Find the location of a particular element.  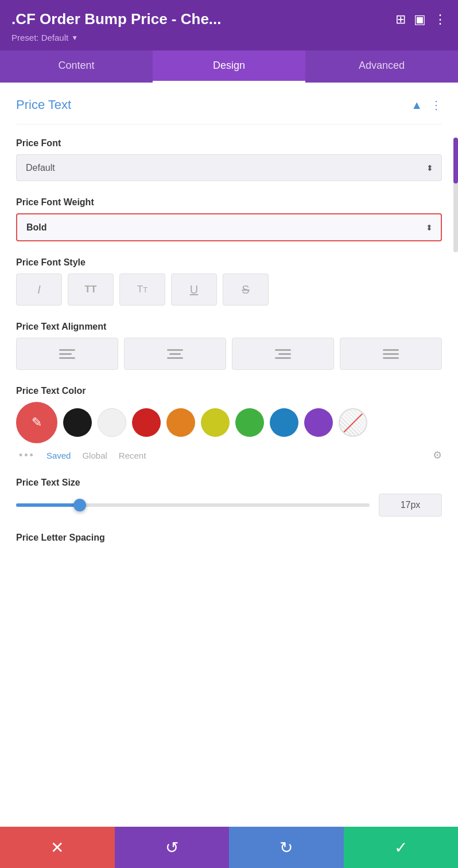

page-title: .CF Order Bump Price - Che... is located at coordinates (117, 19).